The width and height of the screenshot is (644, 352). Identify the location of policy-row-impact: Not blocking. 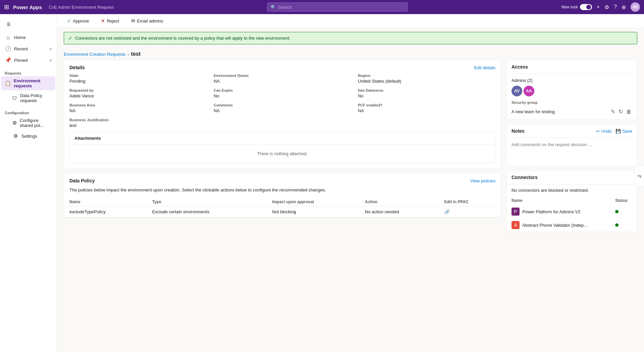
(313, 212).